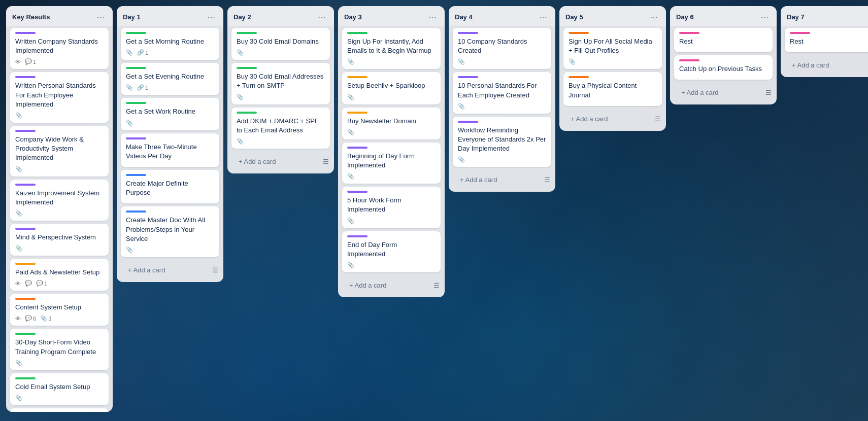 The image size is (868, 421). Describe the element at coordinates (170, 144) in the screenshot. I see `column-day1: Day 1⋯Get a Set Morning Routine📎🔗1Get a …` at that location.